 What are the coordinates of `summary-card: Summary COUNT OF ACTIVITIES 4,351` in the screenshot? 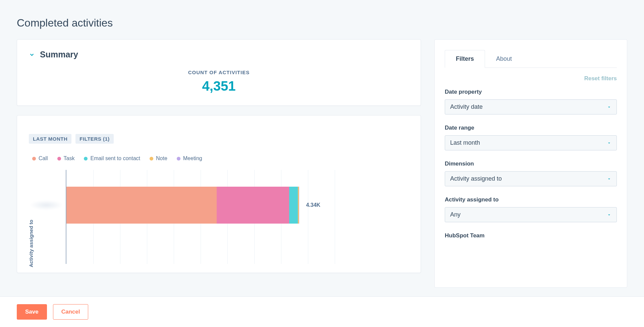 It's located at (219, 73).